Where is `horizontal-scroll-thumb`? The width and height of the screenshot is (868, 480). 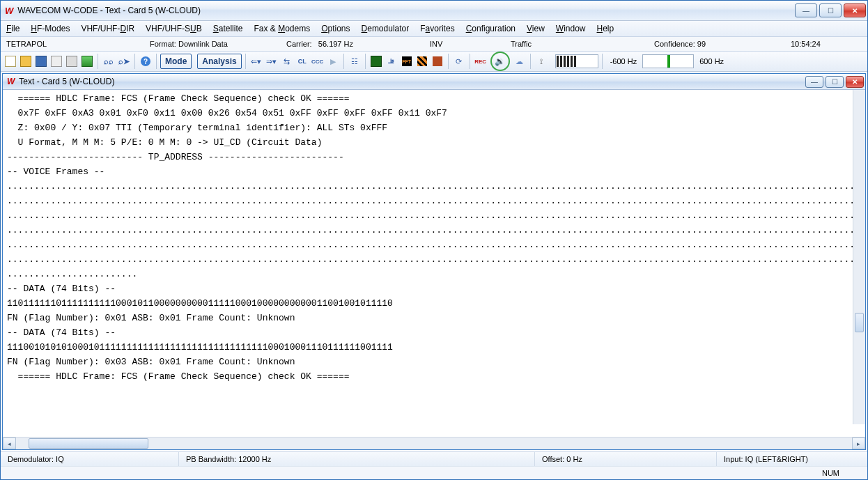
horizontal-scroll-thumb is located at coordinates (88, 443).